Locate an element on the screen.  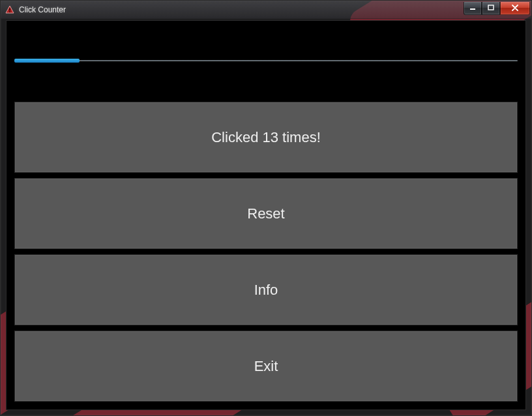
reset-button-label: Reset is located at coordinates (266, 214).